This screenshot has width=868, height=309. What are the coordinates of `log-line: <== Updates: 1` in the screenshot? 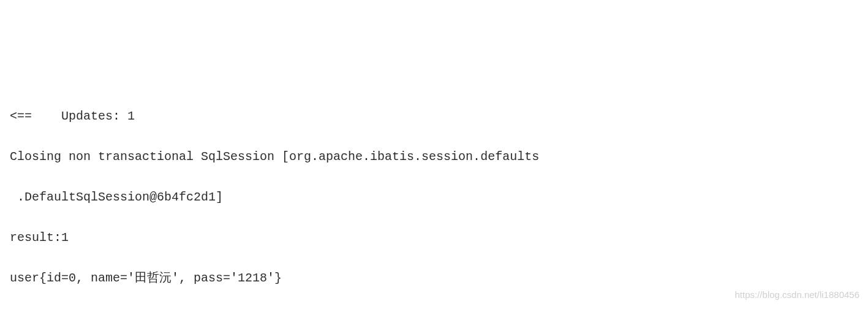 It's located at (434, 116).